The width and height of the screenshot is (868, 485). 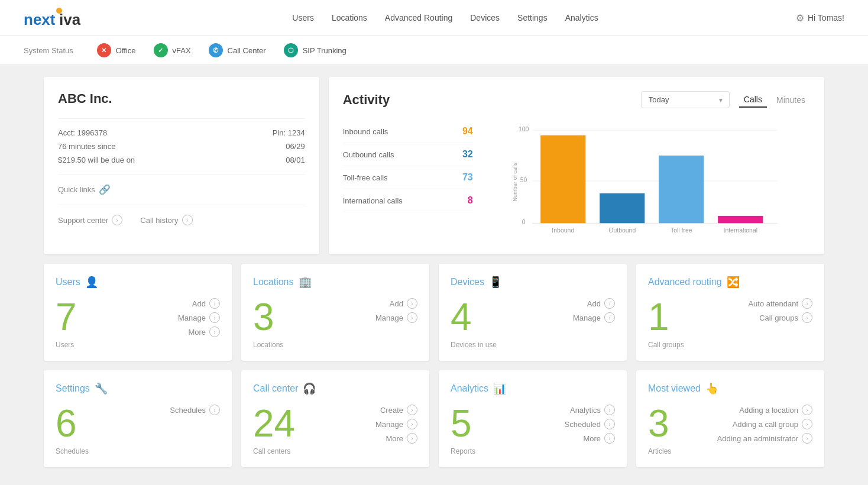 What do you see at coordinates (199, 318) in the screenshot?
I see `users-links: Add › Manage › More ›` at bounding box center [199, 318].